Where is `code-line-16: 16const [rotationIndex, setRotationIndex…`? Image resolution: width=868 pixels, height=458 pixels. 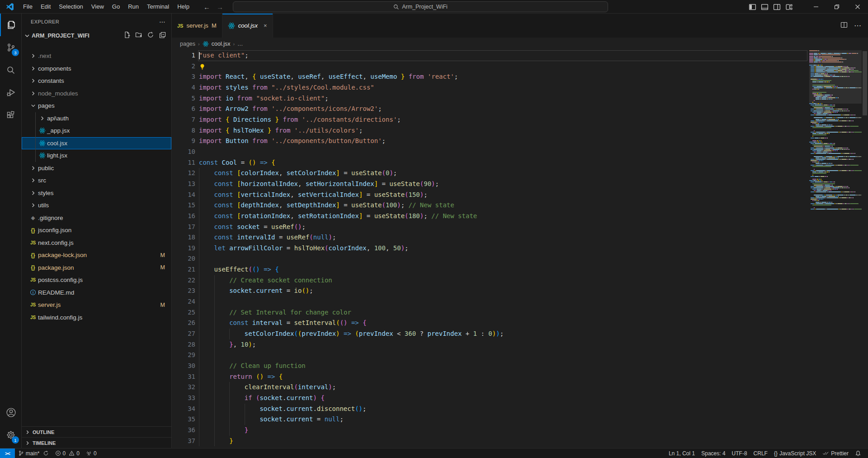 code-line-16: 16const [rotationIndex, setRotationIndex… is located at coordinates (491, 216).